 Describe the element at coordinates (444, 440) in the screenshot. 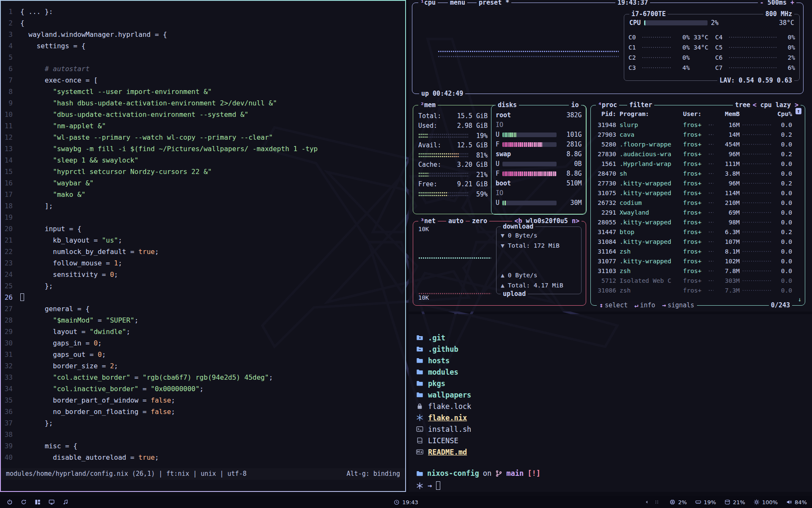

I see `file-row: LICENSE` at that location.